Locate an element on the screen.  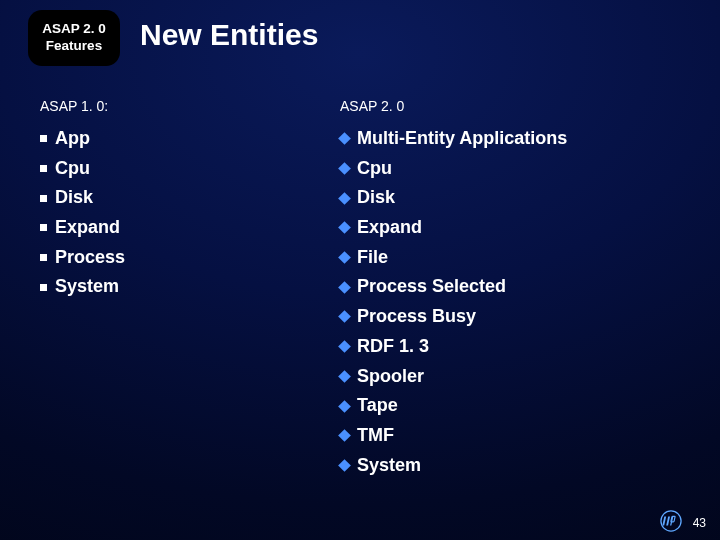
list-item: RDF 1. 3 is located at coordinates (510, 347).